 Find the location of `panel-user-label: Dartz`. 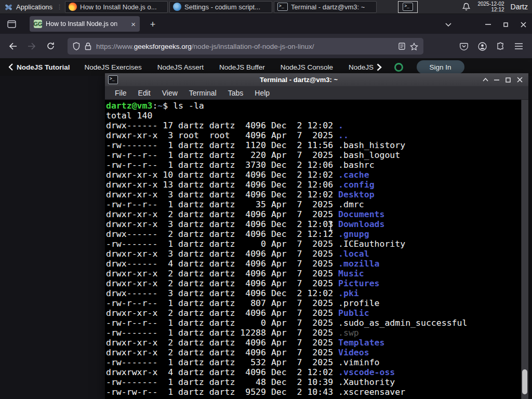

panel-user-label: Dartz is located at coordinates (520, 7).